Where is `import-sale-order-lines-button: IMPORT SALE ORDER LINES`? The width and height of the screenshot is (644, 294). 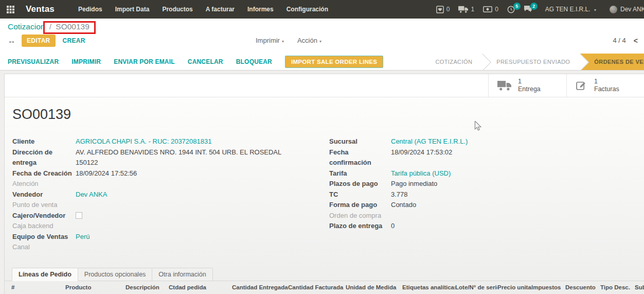
import-sale-order-lines-button: IMPORT SALE ORDER LINES is located at coordinates (334, 62).